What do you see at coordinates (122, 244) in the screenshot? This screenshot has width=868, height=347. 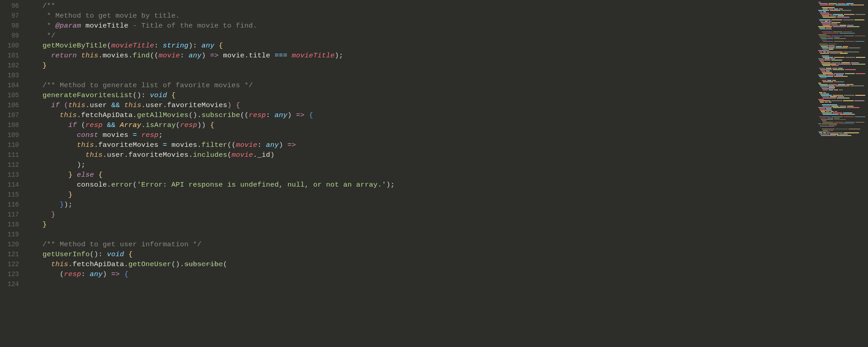 I see `code-token: /** Method to get user information */` at bounding box center [122, 244].